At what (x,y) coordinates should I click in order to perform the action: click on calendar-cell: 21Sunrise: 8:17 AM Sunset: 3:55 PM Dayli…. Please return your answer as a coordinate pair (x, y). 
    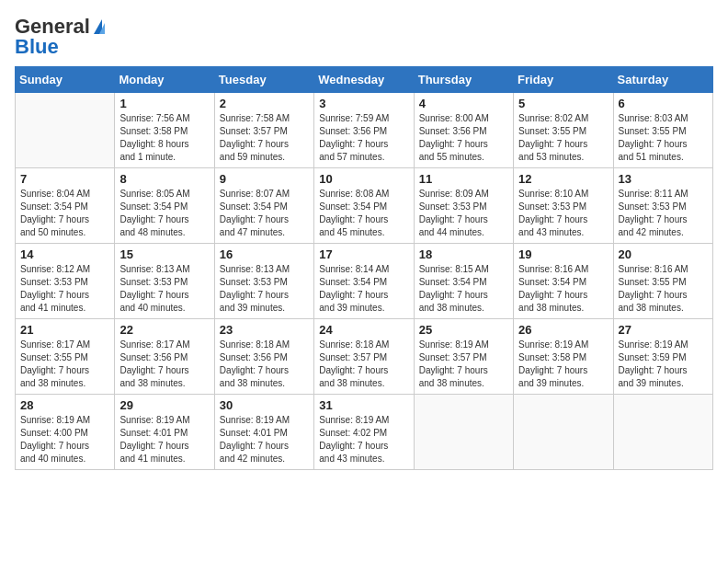
    Looking at the image, I should click on (65, 357).